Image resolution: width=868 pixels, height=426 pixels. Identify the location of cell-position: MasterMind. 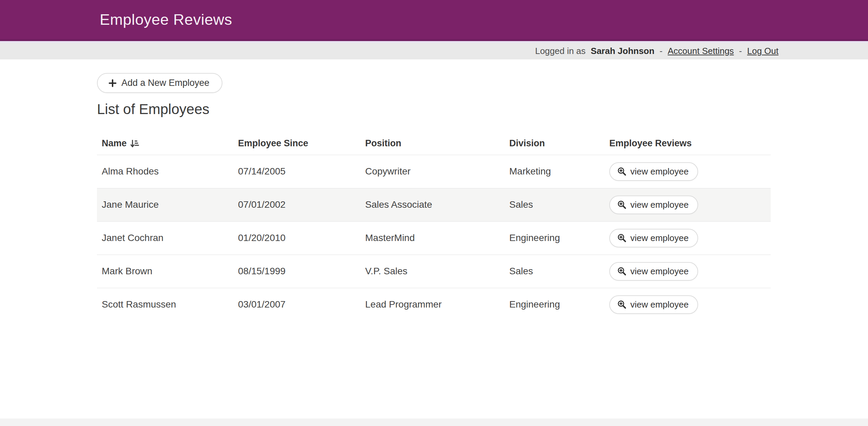
(433, 238).